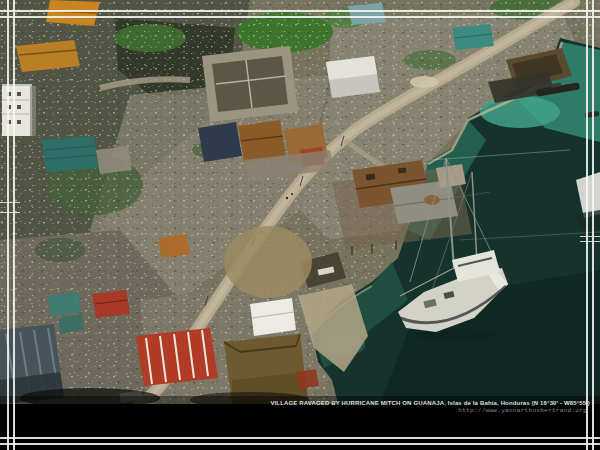 This screenshot has width=600, height=450. Describe the element at coordinates (593, 225) in the screenshot. I see `frame-line-right-outer` at that location.